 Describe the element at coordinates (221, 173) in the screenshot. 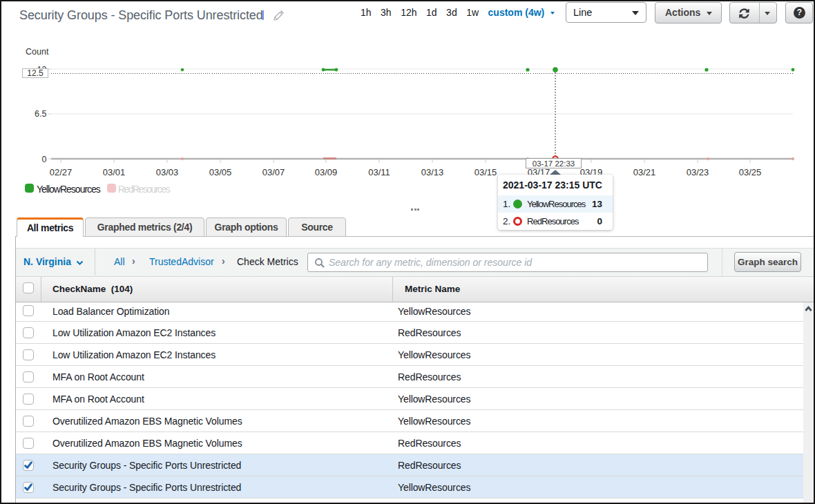

I see `svg-text: 03/05` at that location.